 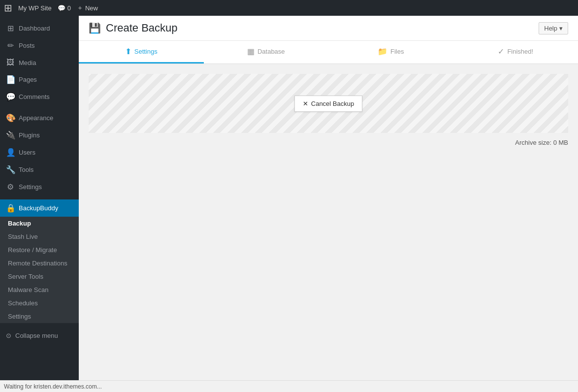 What do you see at coordinates (328, 52) in the screenshot?
I see `tabs-bar: ⬆ Settings ▦ Database 📁 Files ✓ Finished…` at bounding box center [328, 52].